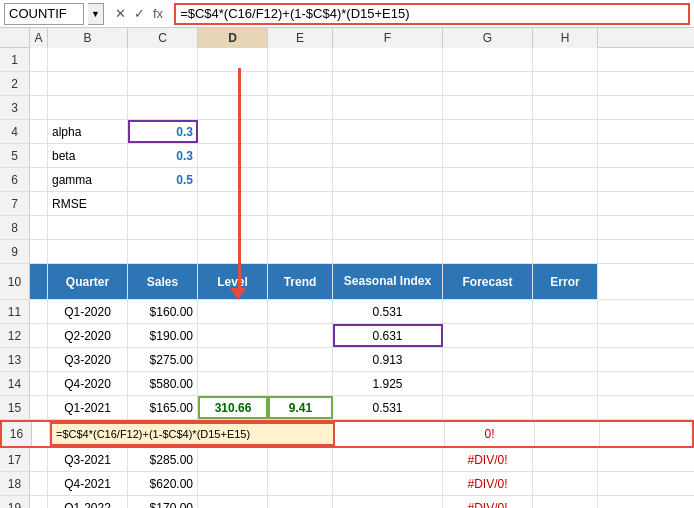  What do you see at coordinates (39, 180) in the screenshot?
I see `cell-a6` at bounding box center [39, 180].